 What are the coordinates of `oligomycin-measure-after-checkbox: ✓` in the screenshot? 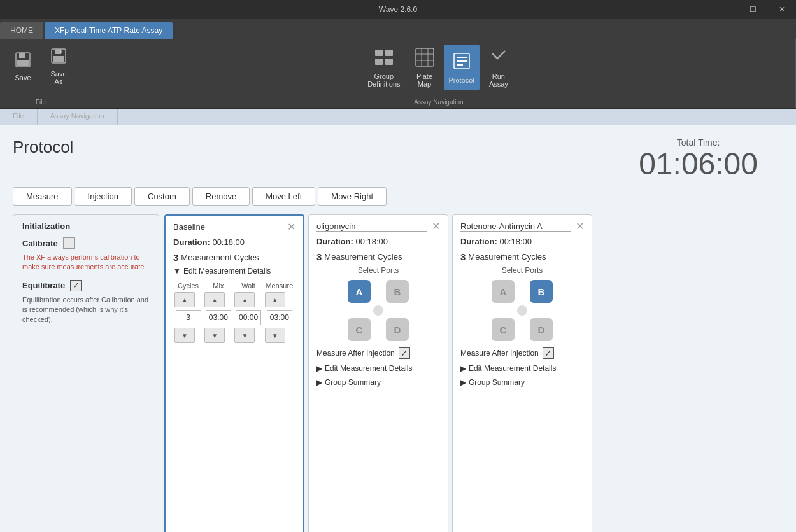 It's located at (404, 353).